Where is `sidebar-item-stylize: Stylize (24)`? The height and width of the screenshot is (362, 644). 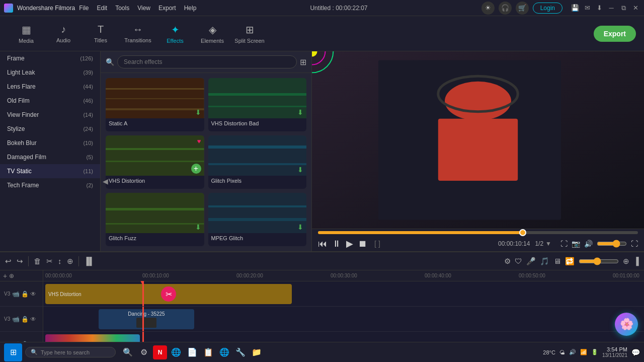
sidebar-item-stylize: Stylize (24) is located at coordinates (50, 129).